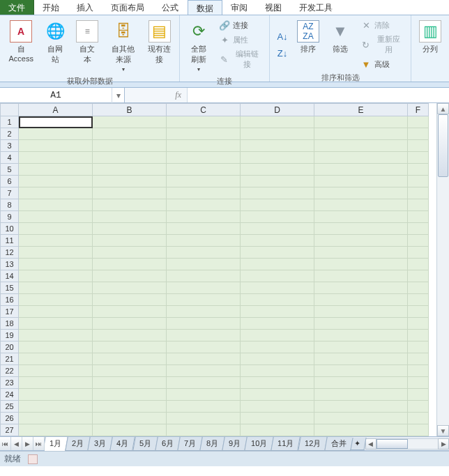 Image resolution: width=449 pixels, height=476 pixels. Describe the element at coordinates (17, 7) in the screenshot. I see `tab-file: 文件` at that location.